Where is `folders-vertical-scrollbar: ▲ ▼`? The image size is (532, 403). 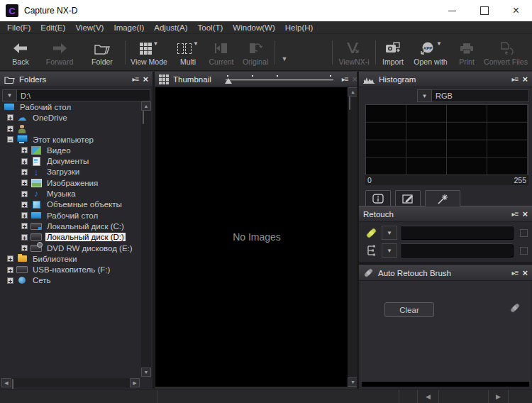
folders-vertical-scrollbar: ▲ ▼ is located at coordinates (146, 239).